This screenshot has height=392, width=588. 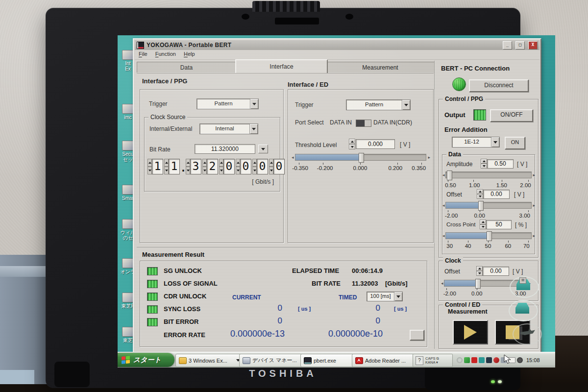 I want to click on device-manager-icon, so click(x=246, y=361).